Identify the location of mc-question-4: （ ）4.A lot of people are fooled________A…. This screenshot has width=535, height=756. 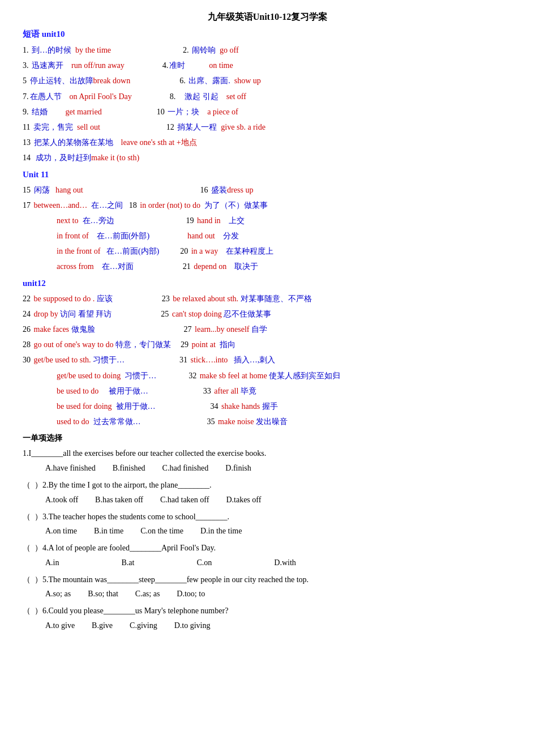
(267, 556).